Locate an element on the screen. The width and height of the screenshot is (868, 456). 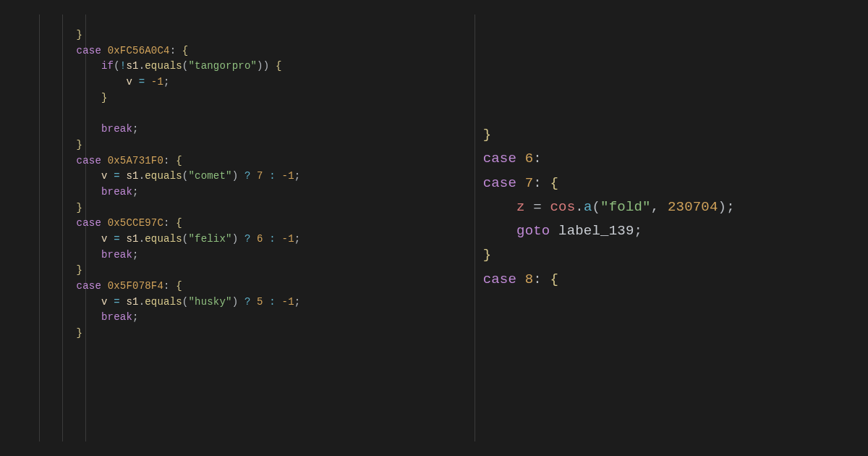
string-literal: "comet" is located at coordinates (210, 176).